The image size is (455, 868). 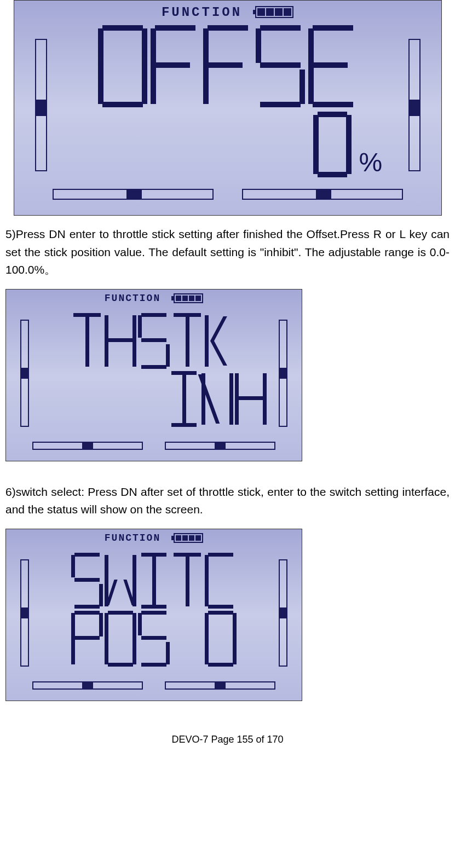 I want to click on lcd-display-area: %, so click(x=228, y=102).